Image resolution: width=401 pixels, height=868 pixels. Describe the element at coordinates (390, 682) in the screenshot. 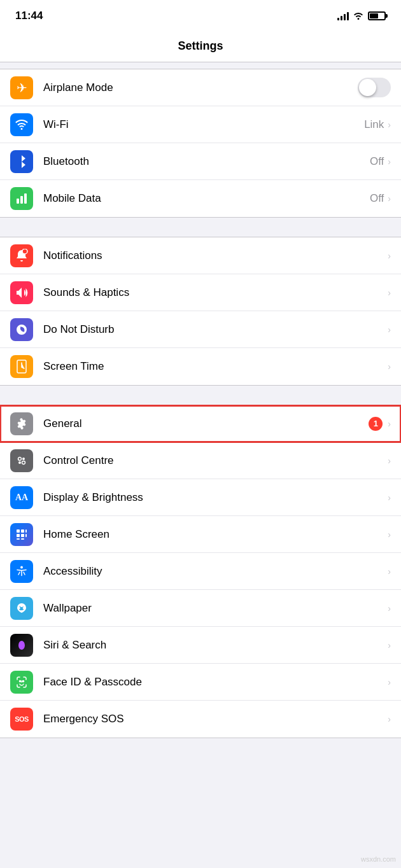

I see `faceid-chevron: ›` at that location.